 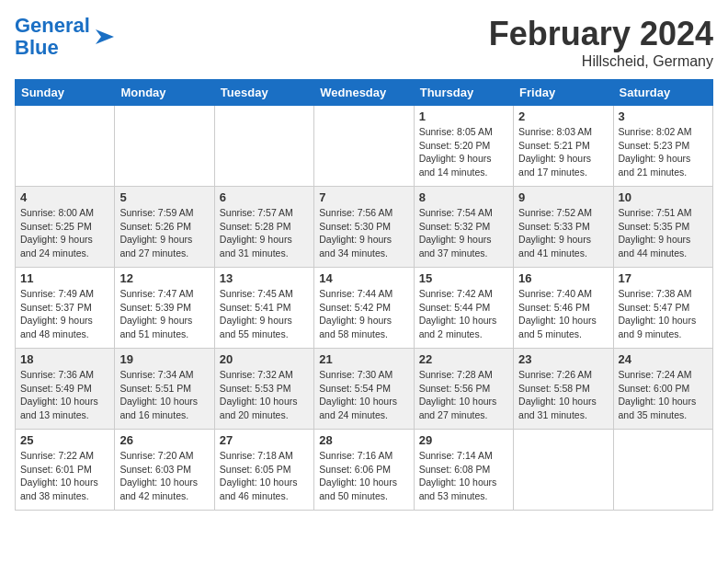 What do you see at coordinates (664, 153) in the screenshot?
I see `day-info: Sunrise: 8:02 AM Sunset: 5:23 PM Dayligh…` at bounding box center [664, 153].